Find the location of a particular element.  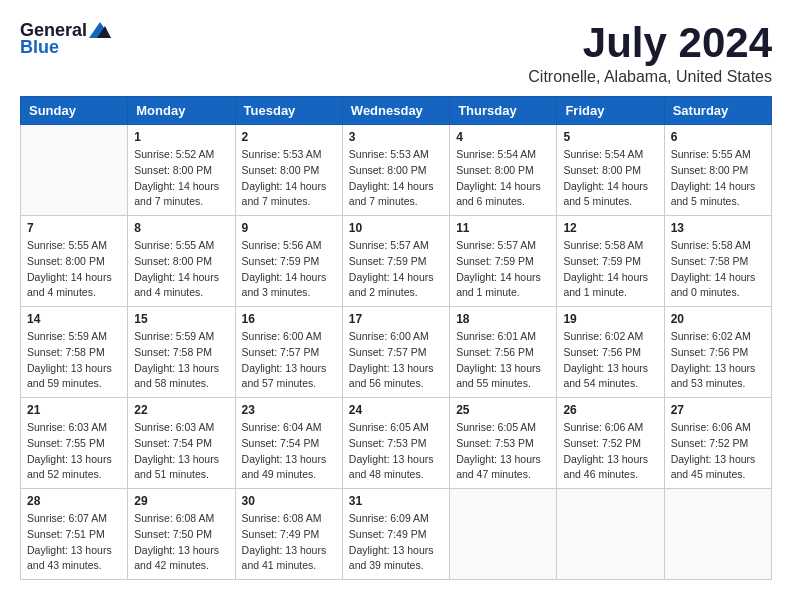

calendar-cell: 10Sunrise: 5:57 AMSunset: 7:59 PMDayligh… is located at coordinates (396, 262).